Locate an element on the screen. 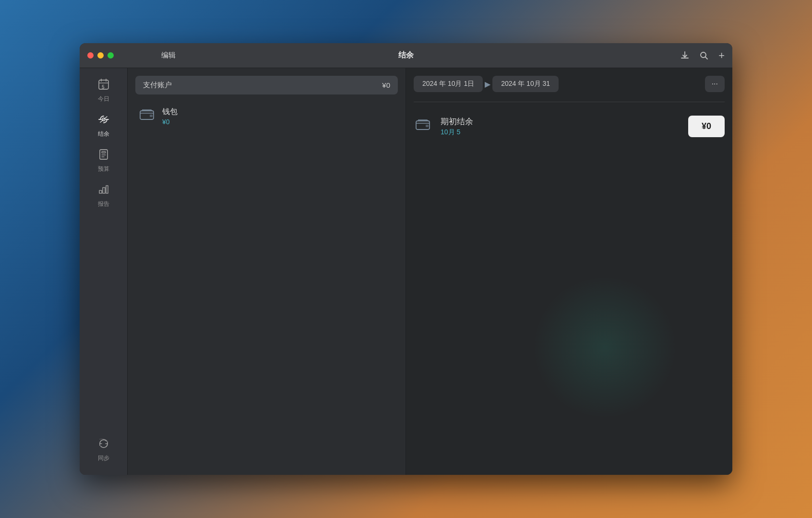 This screenshot has width=812, height=518. sidebar-item-sync: 同步 is located at coordinates (104, 450).